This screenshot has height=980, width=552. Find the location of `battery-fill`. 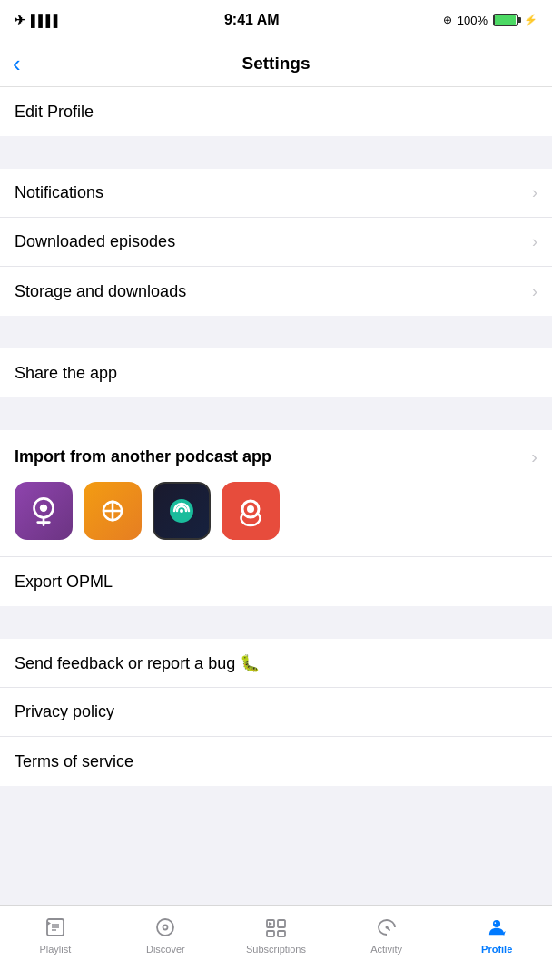

battery-fill is located at coordinates (505, 20).